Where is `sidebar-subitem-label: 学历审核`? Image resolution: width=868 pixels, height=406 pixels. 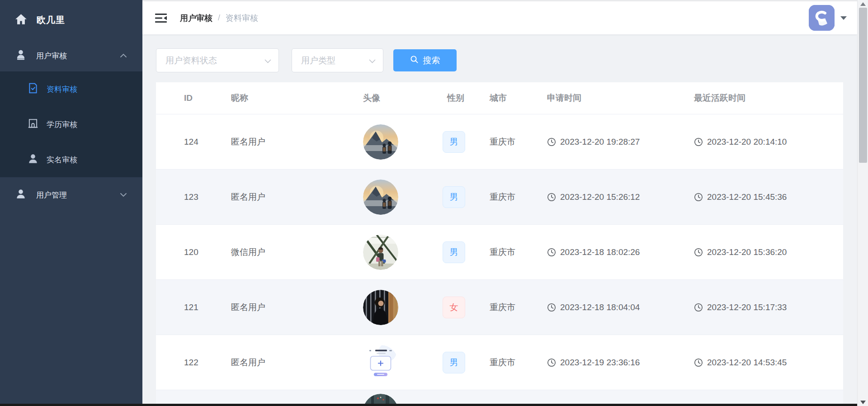
sidebar-subitem-label: 学历审核 is located at coordinates (62, 125).